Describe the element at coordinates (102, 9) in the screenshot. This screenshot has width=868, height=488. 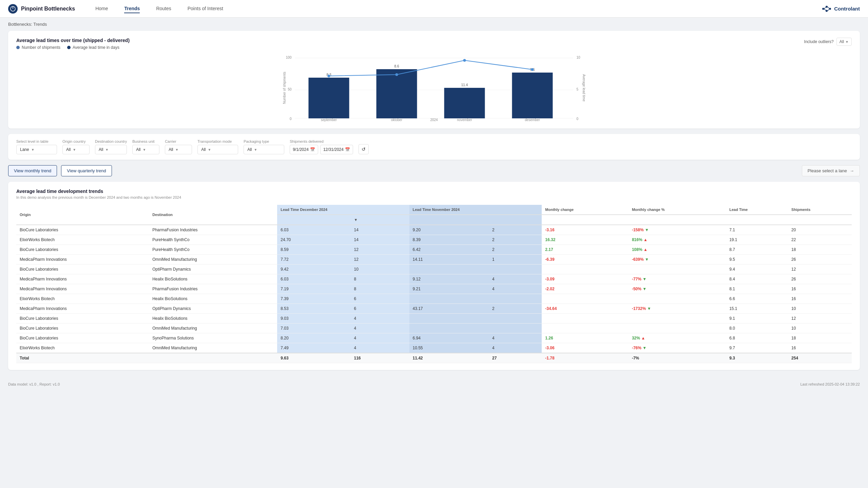
I see `nav-home: Home` at that location.